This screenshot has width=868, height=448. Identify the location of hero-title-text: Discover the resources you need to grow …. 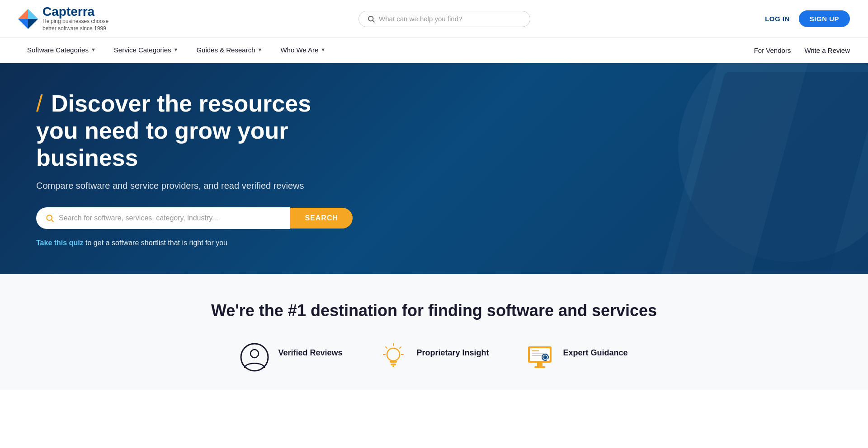
(174, 131).